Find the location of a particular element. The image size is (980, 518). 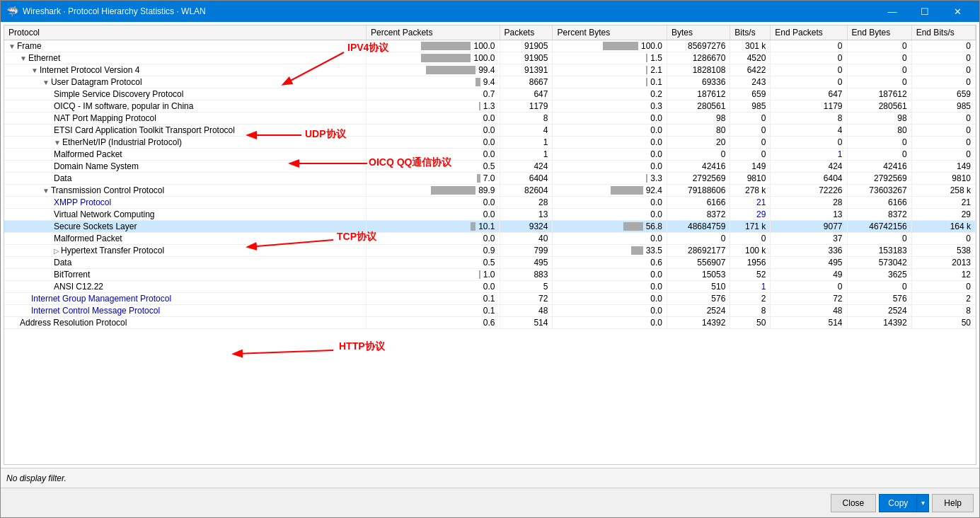

table-row: ▼ Internet Protocol Version 499.4913912.… is located at coordinates (490, 71).